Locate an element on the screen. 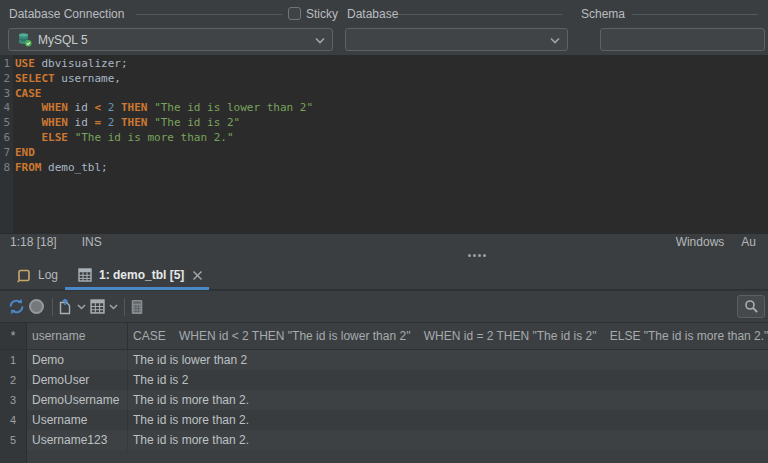 Image resolution: width=768 pixels, height=463 pixels. results-tab-bar: Log 1: demo_tbl [5] is located at coordinates (384, 276).